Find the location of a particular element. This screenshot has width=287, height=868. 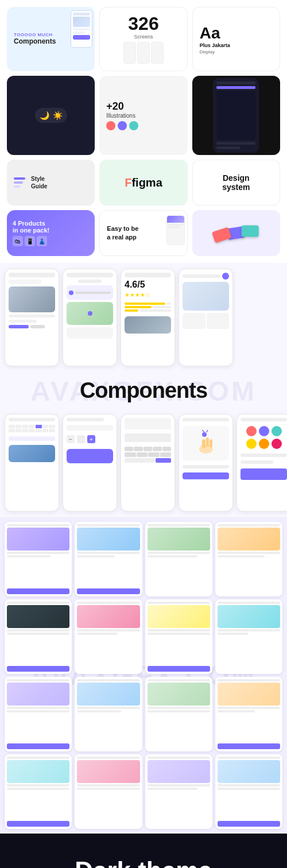

qty-plus: + is located at coordinates (91, 439).